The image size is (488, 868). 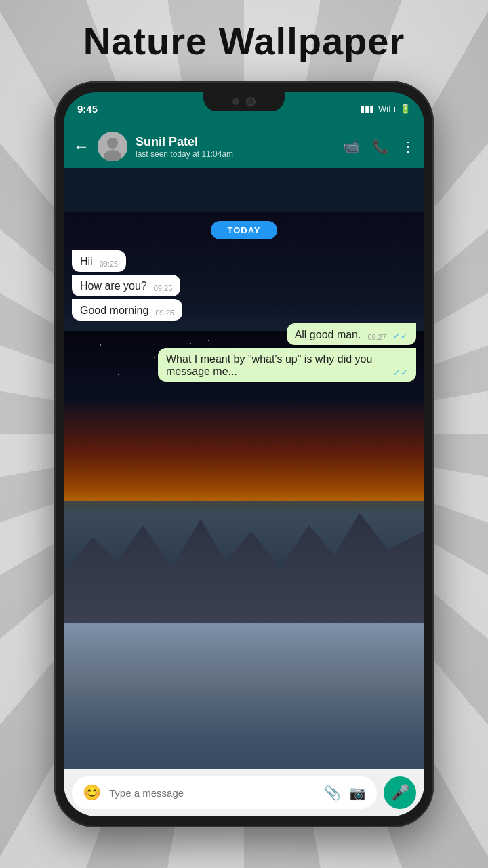 What do you see at coordinates (244, 365) in the screenshot?
I see `message-row: What I meant by "what's up" is why did y…` at bounding box center [244, 365].